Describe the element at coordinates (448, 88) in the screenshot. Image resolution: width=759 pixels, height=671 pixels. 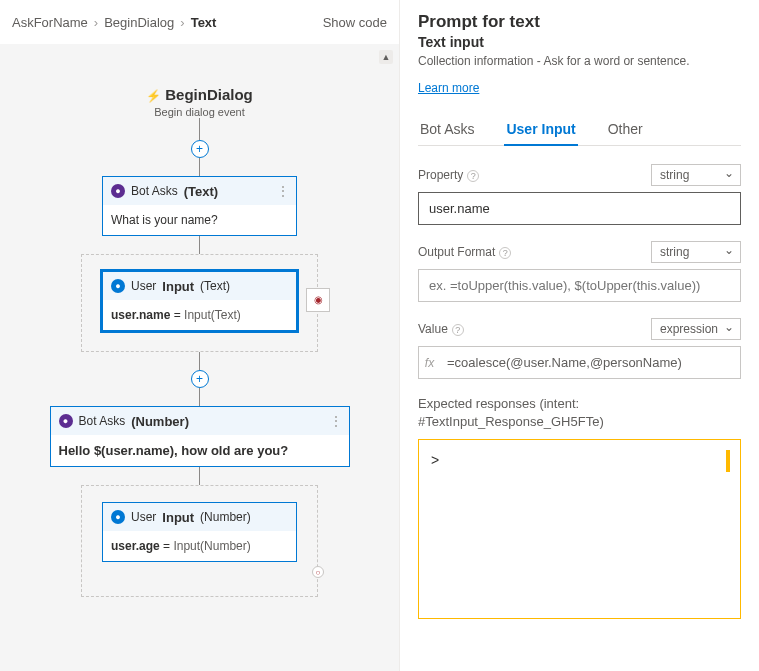
I see `learn-more-link: Learn more` at that location.